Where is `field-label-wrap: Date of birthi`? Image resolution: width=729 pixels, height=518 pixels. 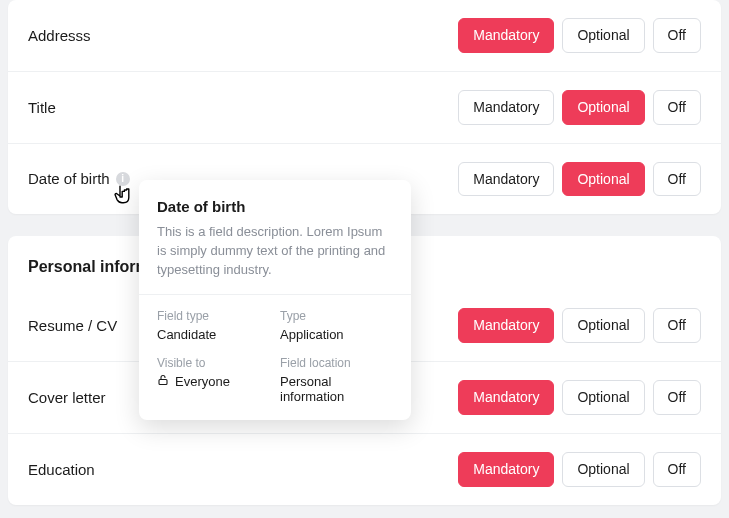 field-label-wrap: Date of birthi is located at coordinates (79, 178).